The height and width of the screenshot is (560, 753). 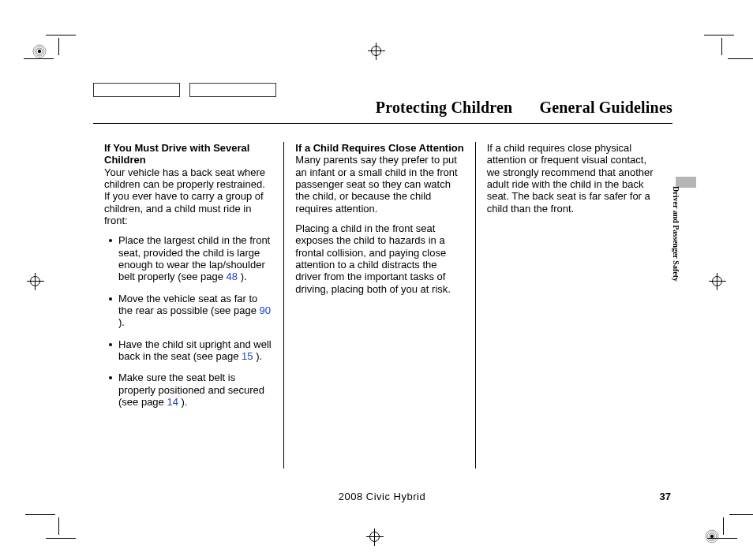 What do you see at coordinates (191, 390) in the screenshot?
I see `bullet-text: Make sure the seat belt is properly posi…` at bounding box center [191, 390].